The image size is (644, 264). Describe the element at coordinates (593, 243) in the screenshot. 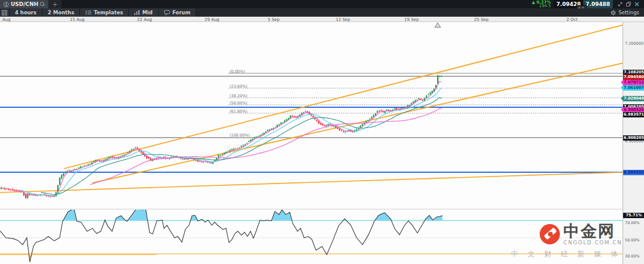

I see `watermark-url: CNGOLD.COM.CN` at that location.